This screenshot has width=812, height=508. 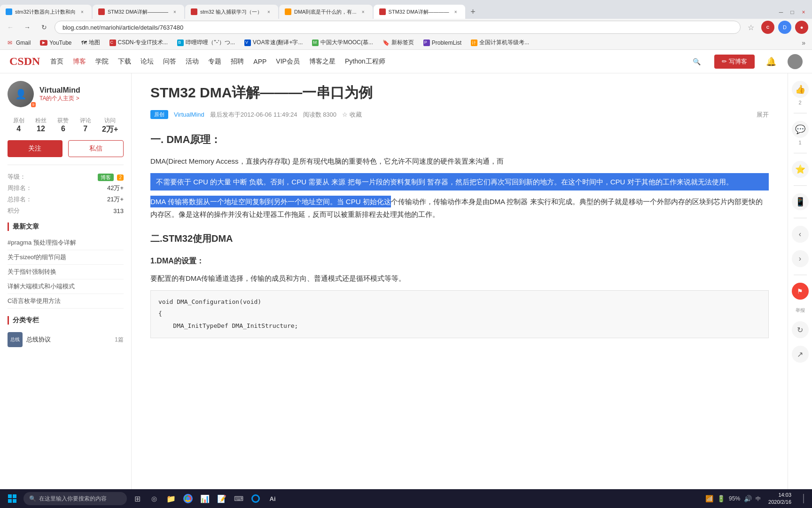 What do you see at coordinates (800, 354) in the screenshot?
I see `share-button: ↗` at bounding box center [800, 354].